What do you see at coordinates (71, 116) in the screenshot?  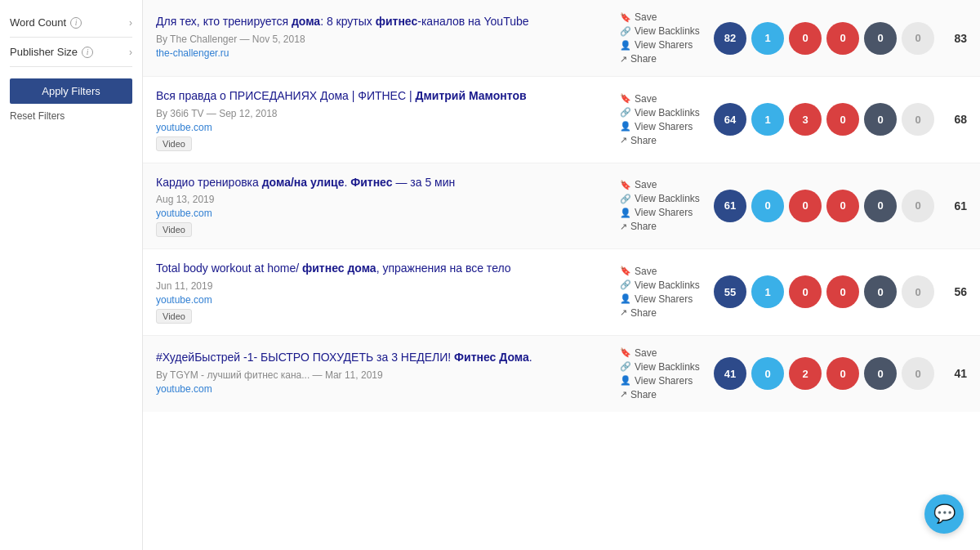 I see `reset-filters-link: Reset Filters` at bounding box center [71, 116].